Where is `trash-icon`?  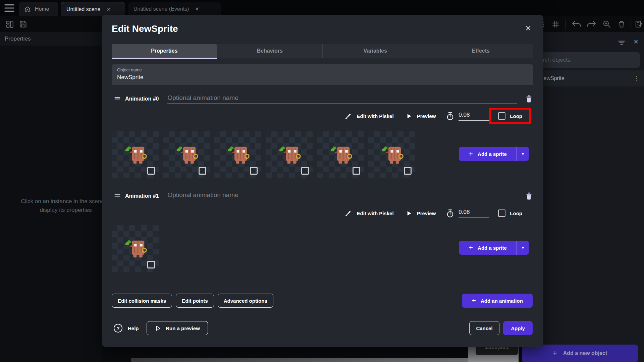
trash-icon is located at coordinates (622, 24).